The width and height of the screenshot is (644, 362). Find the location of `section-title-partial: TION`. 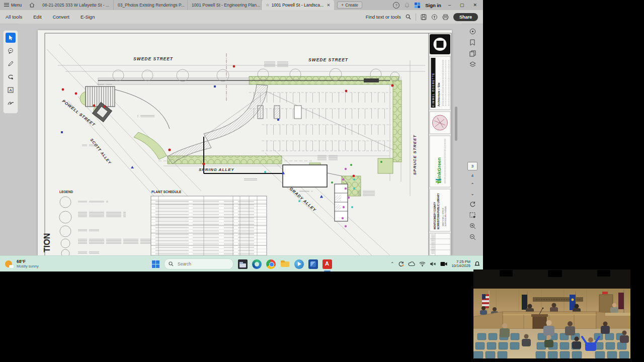

section-title-partial: TION is located at coordinates (47, 243).